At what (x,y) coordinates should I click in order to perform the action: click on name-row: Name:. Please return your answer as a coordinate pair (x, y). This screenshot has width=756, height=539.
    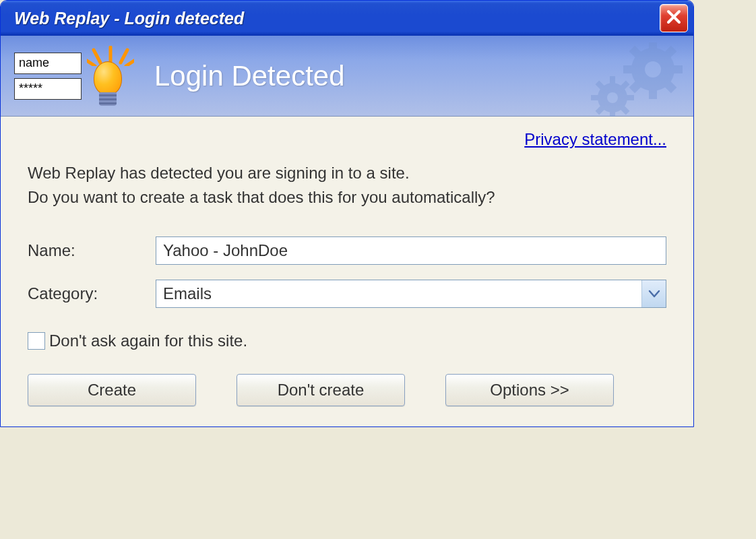
    Looking at the image, I should click on (347, 251).